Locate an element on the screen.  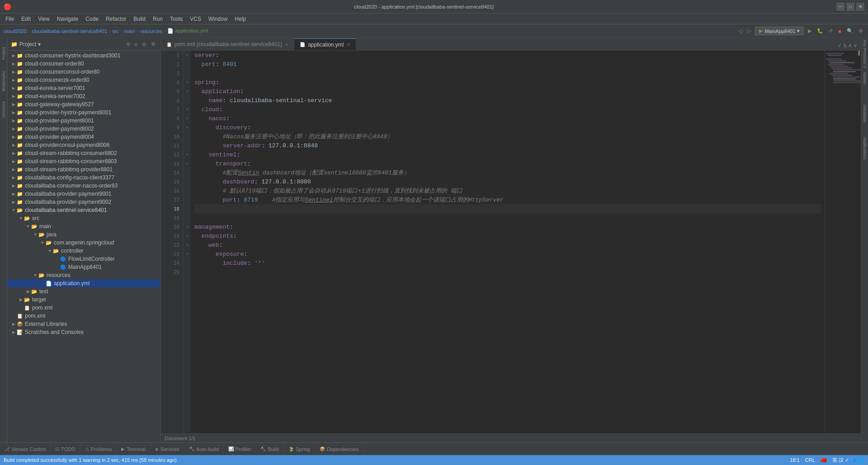
tree-item-rabbit8801: ▶ 📁 cloud-stream-rabbitmq-provider8801 is located at coordinates (84, 169).